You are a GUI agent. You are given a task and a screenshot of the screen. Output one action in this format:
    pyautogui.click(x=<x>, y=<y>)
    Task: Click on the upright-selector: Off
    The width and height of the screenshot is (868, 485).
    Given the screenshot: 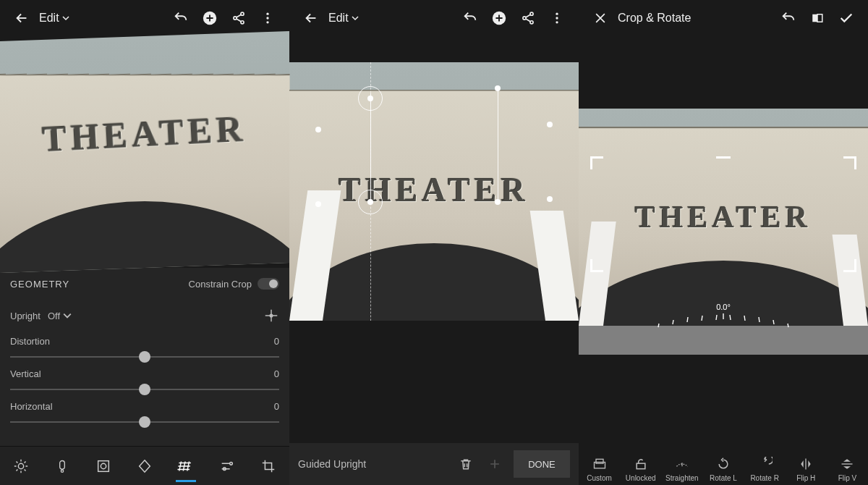 What is the action you would take?
    pyautogui.click(x=59, y=316)
    